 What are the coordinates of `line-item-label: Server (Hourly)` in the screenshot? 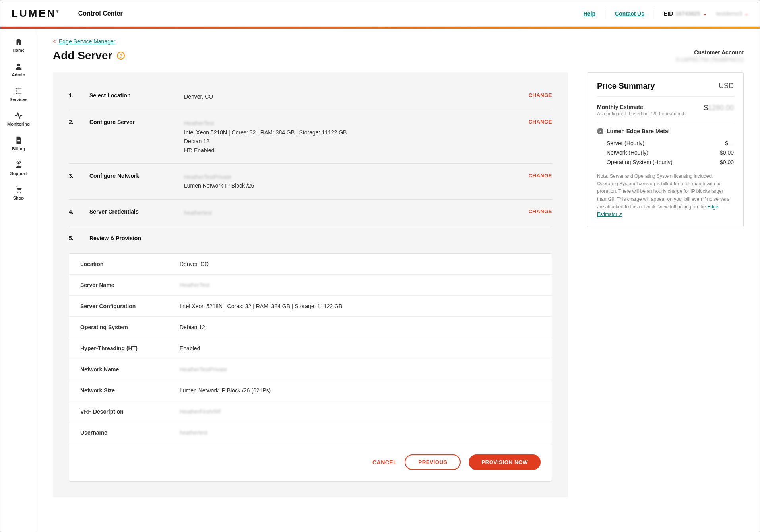 It's located at (626, 143).